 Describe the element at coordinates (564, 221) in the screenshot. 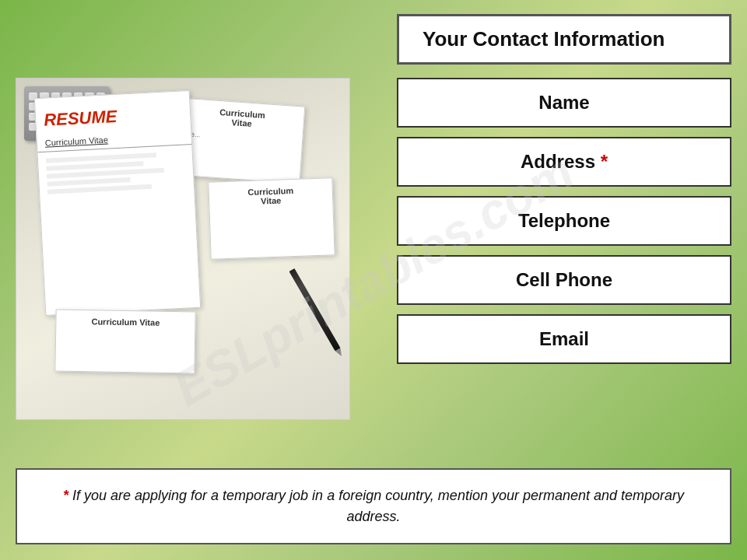

I see `field-telephone-label: Telephone` at that location.